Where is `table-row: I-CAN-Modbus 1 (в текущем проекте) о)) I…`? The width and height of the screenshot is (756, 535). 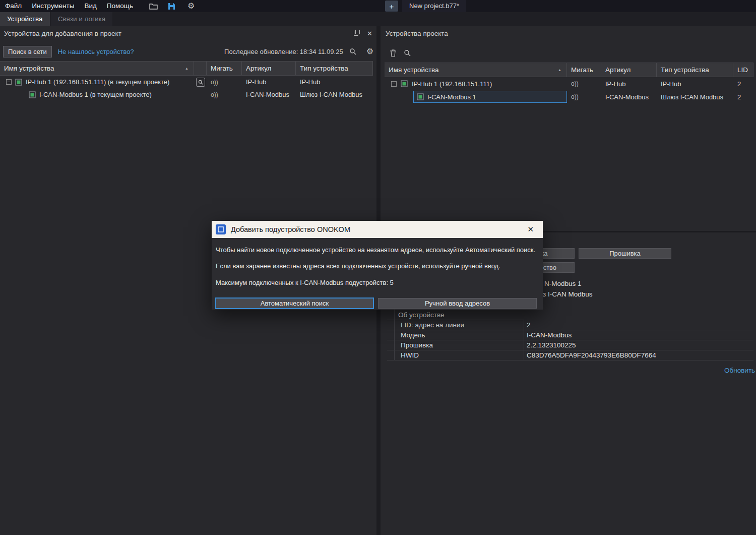 table-row: I-CAN-Modbus 1 (в текущем проекте) о)) I… is located at coordinates (186, 95).